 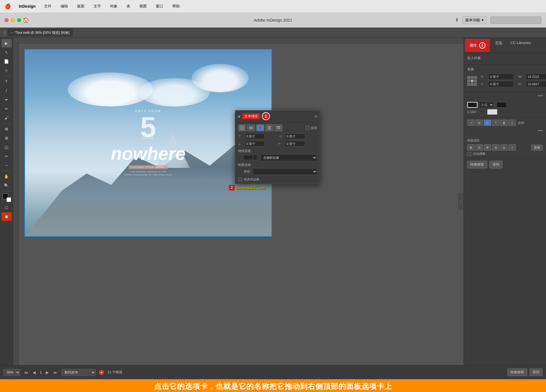 What do you see at coordinates (536, 372) in the screenshot?
I see `arrange-bottom-btn: 排列` at bounding box center [536, 372].